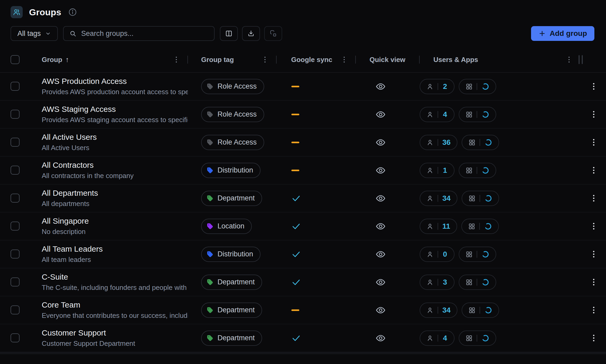 This screenshot has width=606, height=364. What do you see at coordinates (581, 60) in the screenshot?
I see `pinned-column-handle` at bounding box center [581, 60].